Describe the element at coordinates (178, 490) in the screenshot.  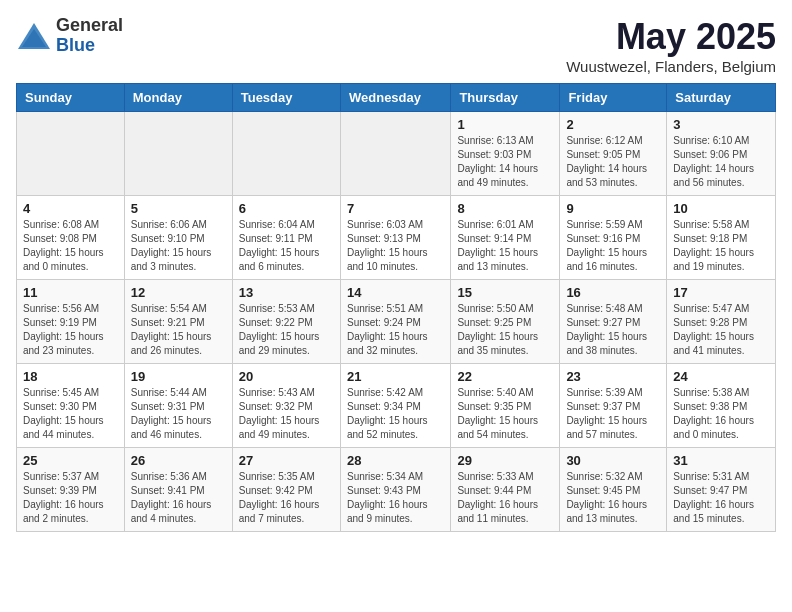
I see `calendar-cell: 26Sunrise: 5:36 AM Sunset: 9:41 PM Dayli…` at that location.